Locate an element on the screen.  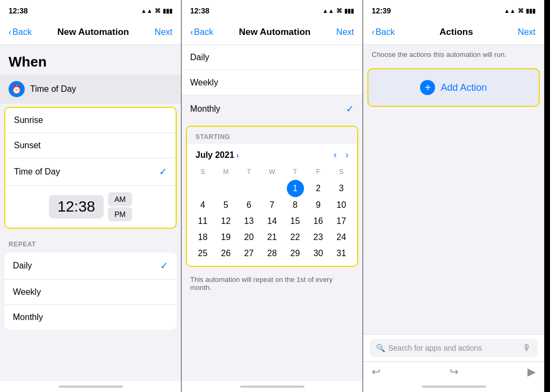
cal-days-row4: 18 19 20 21 22 23 24 is located at coordinates (272, 237).